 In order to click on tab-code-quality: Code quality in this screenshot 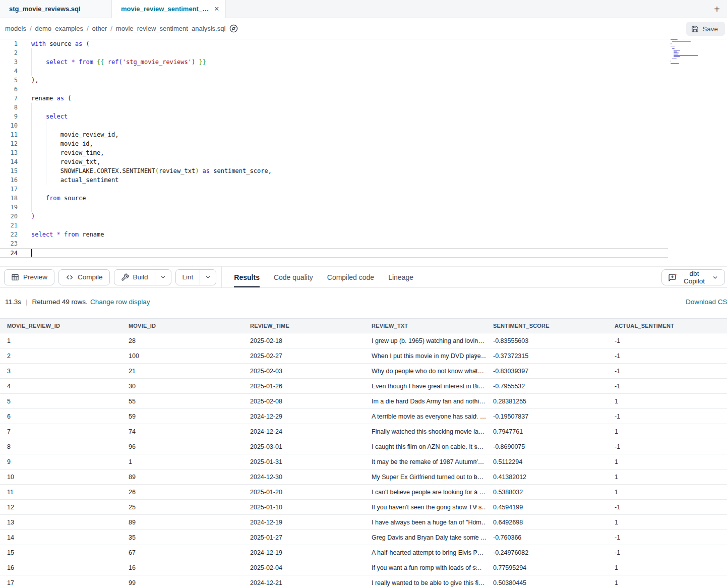, I will do `click(293, 277)`.